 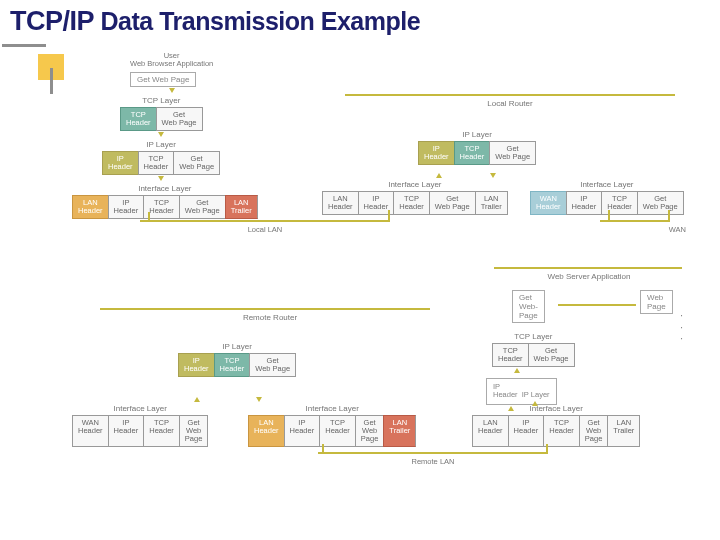 What do you see at coordinates (197, 400) in the screenshot?
I see `arrow-up-rr1` at bounding box center [197, 400].